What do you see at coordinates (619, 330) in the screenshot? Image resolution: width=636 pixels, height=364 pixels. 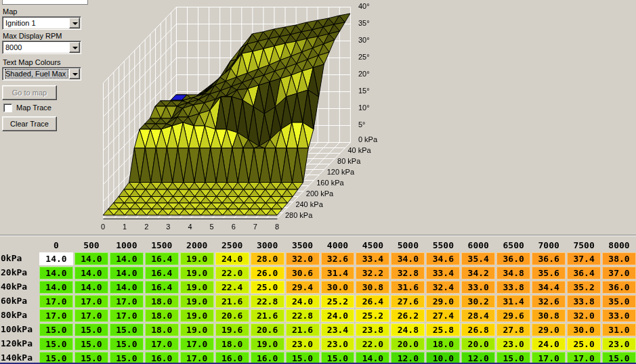 I see `map-cell: 31.0` at bounding box center [619, 330].